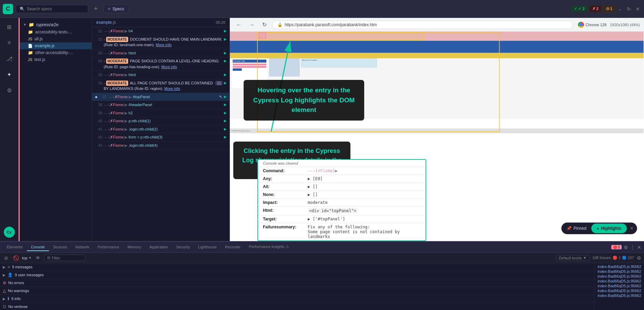 This screenshot has width=644, height=310. Describe the element at coordinates (116, 9) in the screenshot. I see `specs-tab: ≡ Specs` at that location.